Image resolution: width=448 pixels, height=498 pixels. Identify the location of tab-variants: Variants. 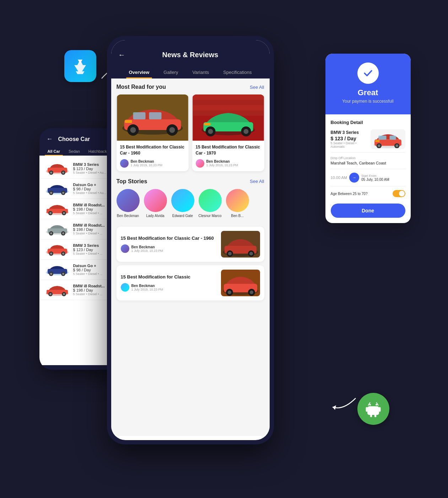
(201, 72).